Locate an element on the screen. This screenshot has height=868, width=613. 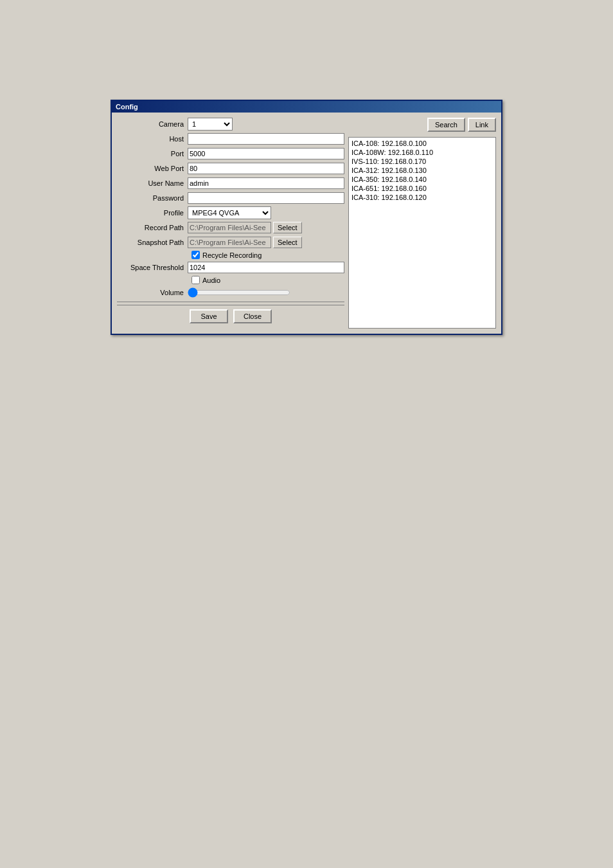
profile-row: Profile MPEG4 QVGA MPEG4 VGA MJPEG QVGA … is located at coordinates (231, 213).